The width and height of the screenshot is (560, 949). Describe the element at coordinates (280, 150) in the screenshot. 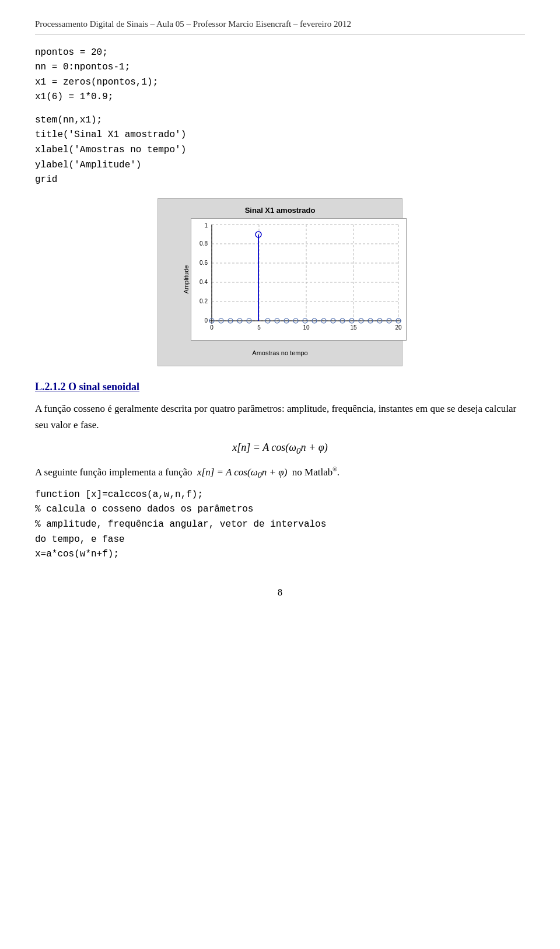

I see `code-block-2: stem(nn,x1); title('Sinal X1 amostrado')…` at that location.